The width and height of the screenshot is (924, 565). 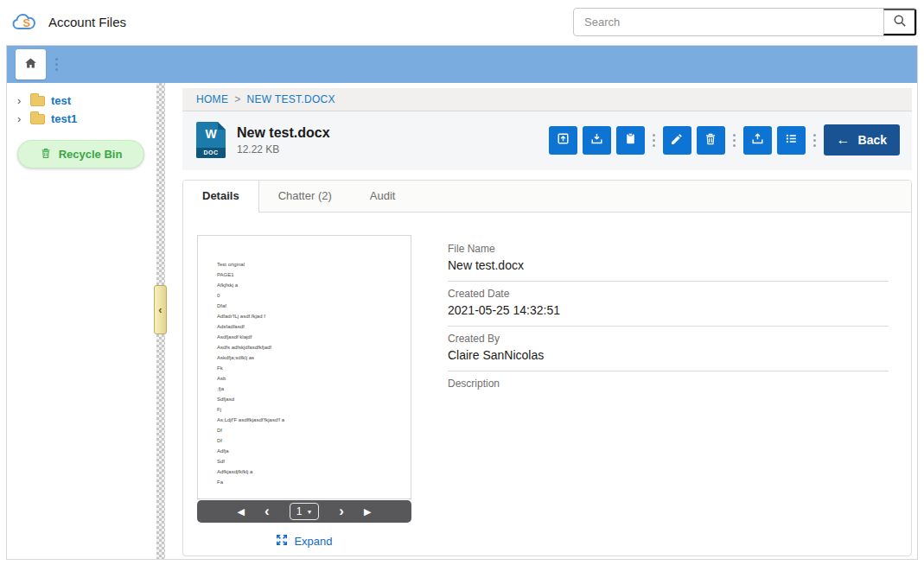 I want to click on breadcrumb-home-link: HOME, so click(x=213, y=99).